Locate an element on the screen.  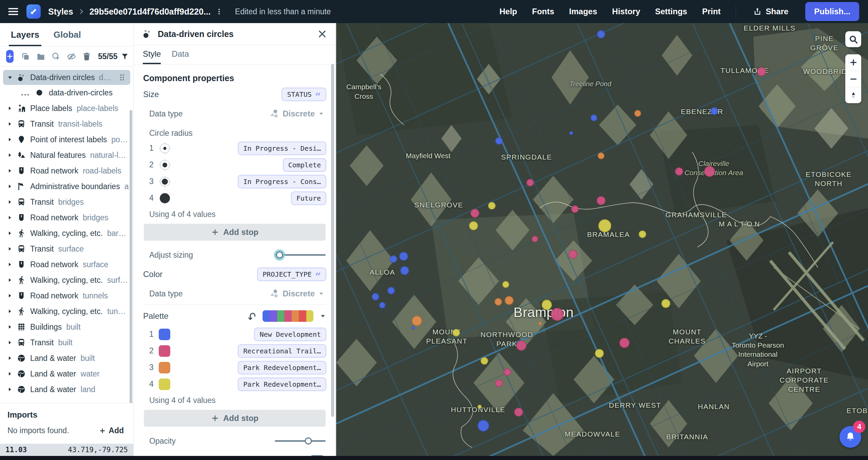
studio-logo is located at coordinates (34, 12).